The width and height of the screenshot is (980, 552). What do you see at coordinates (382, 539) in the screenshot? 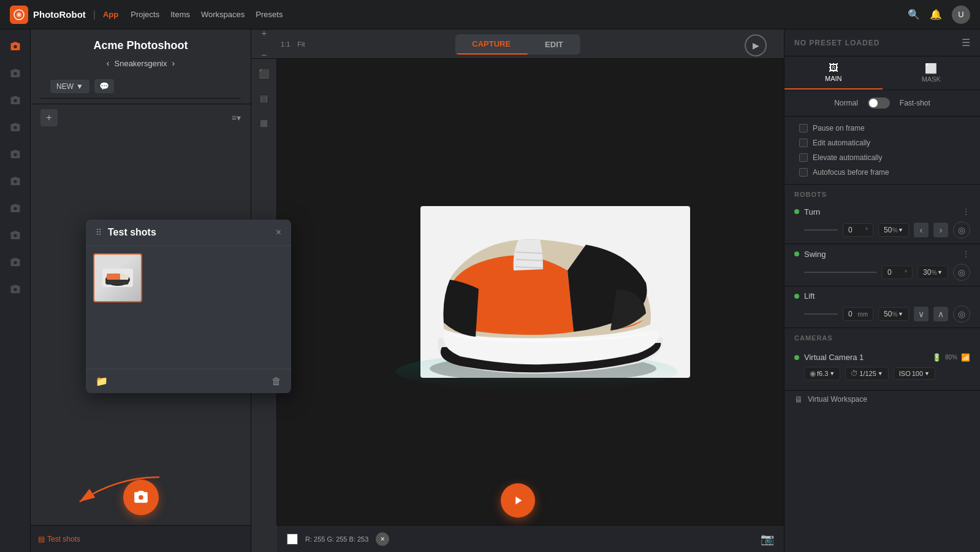
I see `clear-color-button: ×` at bounding box center [382, 539].